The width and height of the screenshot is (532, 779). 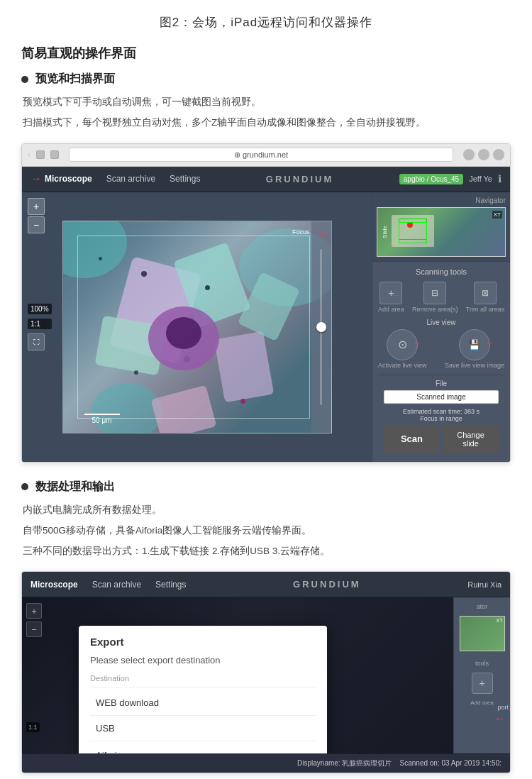 I want to click on right-panel: Navigator XT Slide Scanning tools, so click(x=441, y=327).